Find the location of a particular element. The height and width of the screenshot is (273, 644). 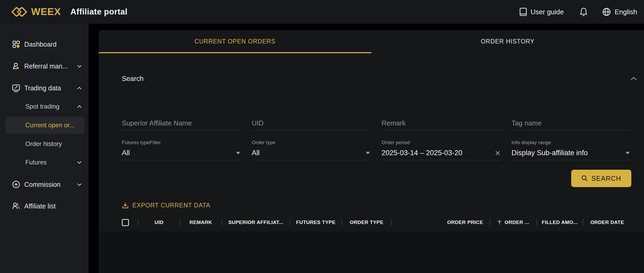

export-label: EXPORT CURRENT DATA is located at coordinates (171, 206).